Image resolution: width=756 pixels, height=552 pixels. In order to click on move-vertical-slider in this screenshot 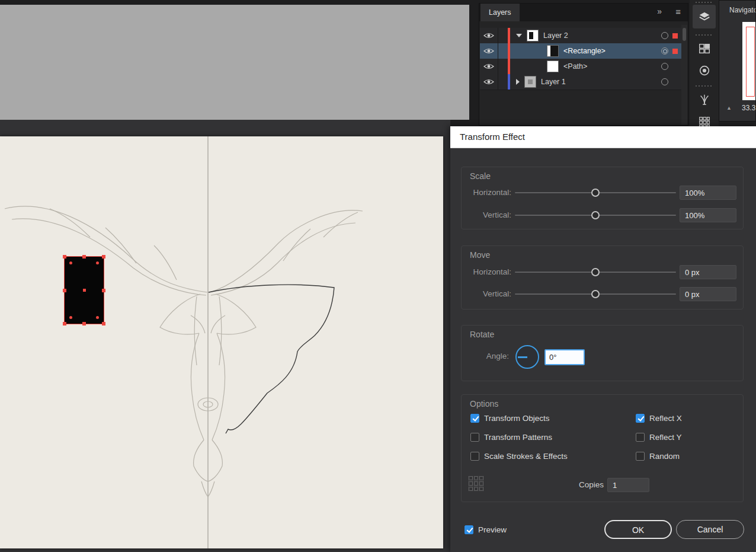, I will do `click(595, 294)`.